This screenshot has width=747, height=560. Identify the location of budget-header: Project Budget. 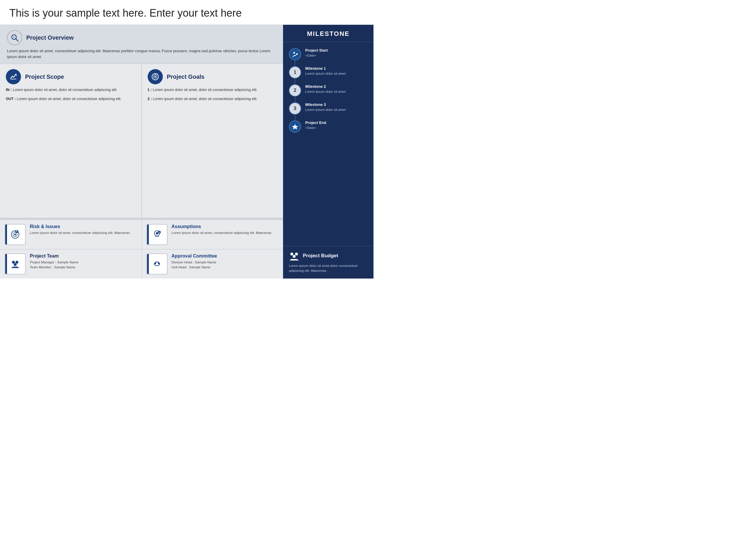
(328, 256).